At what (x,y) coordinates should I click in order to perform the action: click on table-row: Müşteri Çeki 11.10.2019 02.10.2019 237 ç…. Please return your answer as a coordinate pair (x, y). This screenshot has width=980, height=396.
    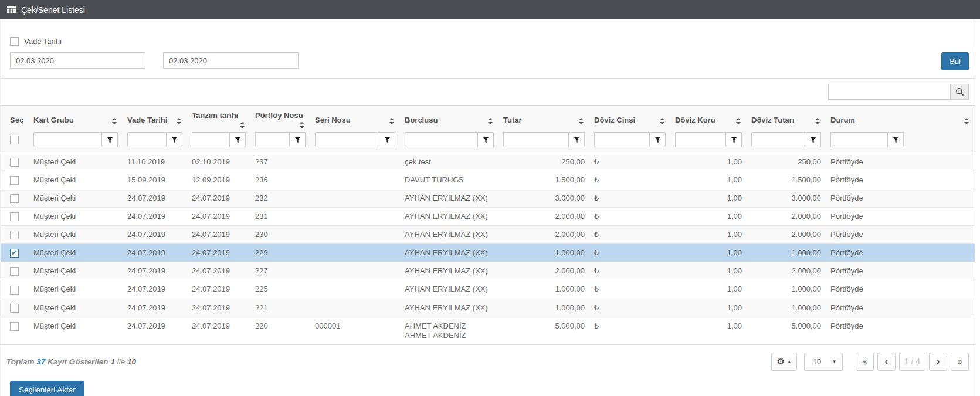
    Looking at the image, I should click on (488, 162).